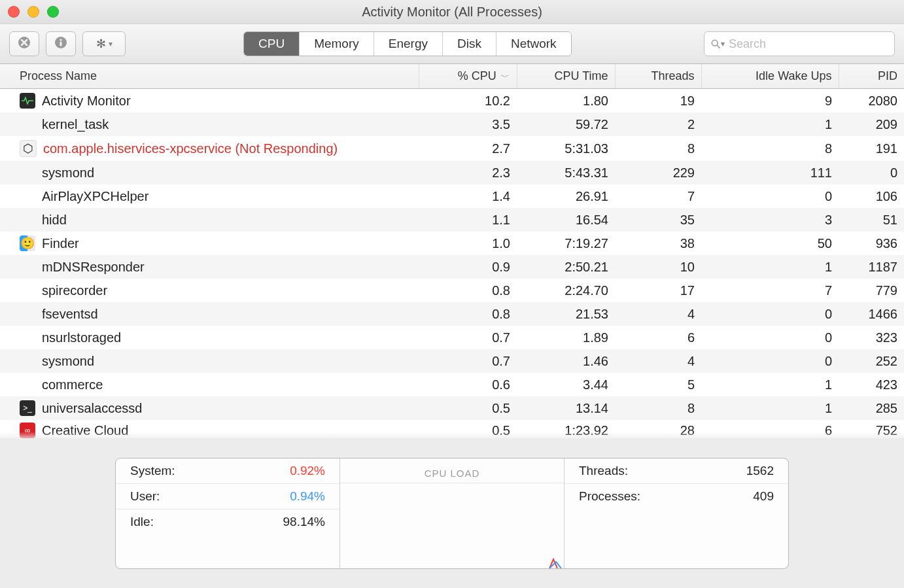 Image resolution: width=904 pixels, height=588 pixels. I want to click on cpu-load-panel: CPU LOAD, so click(451, 513).